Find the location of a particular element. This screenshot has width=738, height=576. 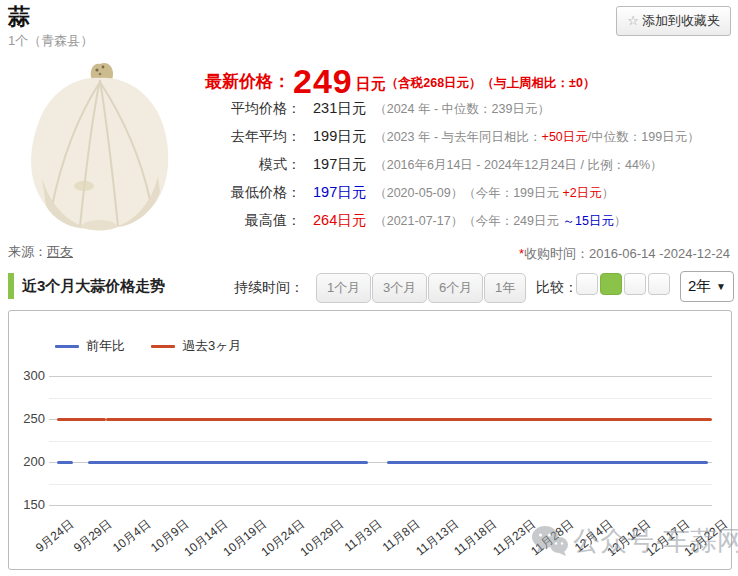

row-label: 模式： is located at coordinates (259, 169).